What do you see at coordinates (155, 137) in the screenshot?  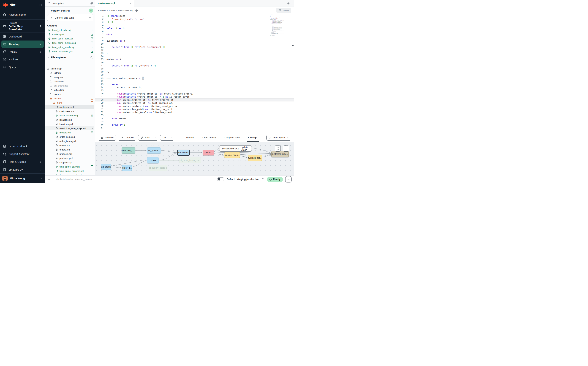 I see `build-options-button` at bounding box center [155, 137].